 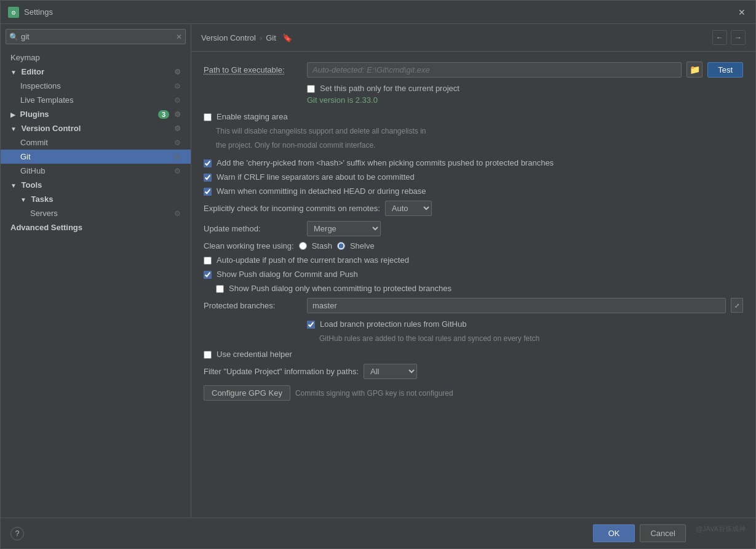 What do you see at coordinates (41, 86) in the screenshot?
I see `inspections-label: Inspections` at bounding box center [41, 86].